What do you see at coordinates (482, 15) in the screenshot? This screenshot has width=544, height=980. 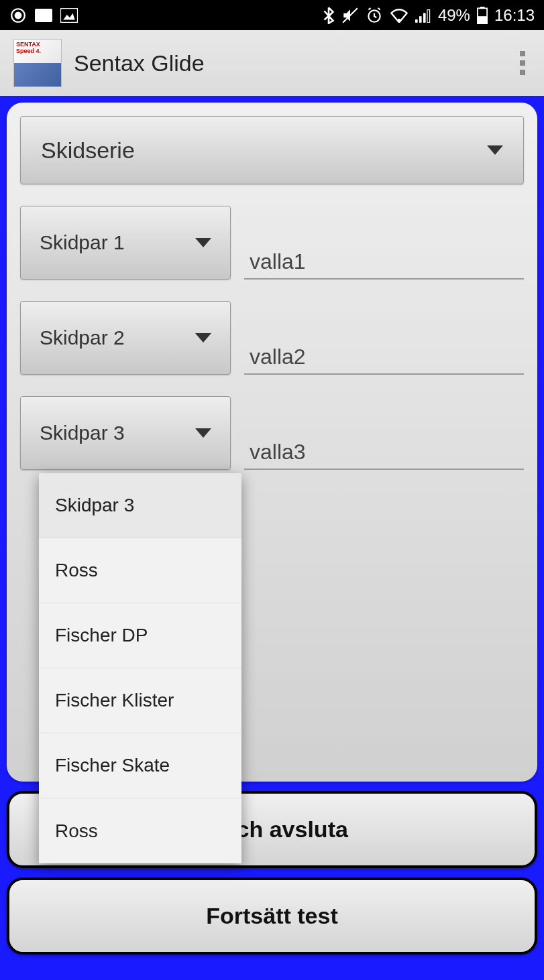 I see `battery-icon` at bounding box center [482, 15].